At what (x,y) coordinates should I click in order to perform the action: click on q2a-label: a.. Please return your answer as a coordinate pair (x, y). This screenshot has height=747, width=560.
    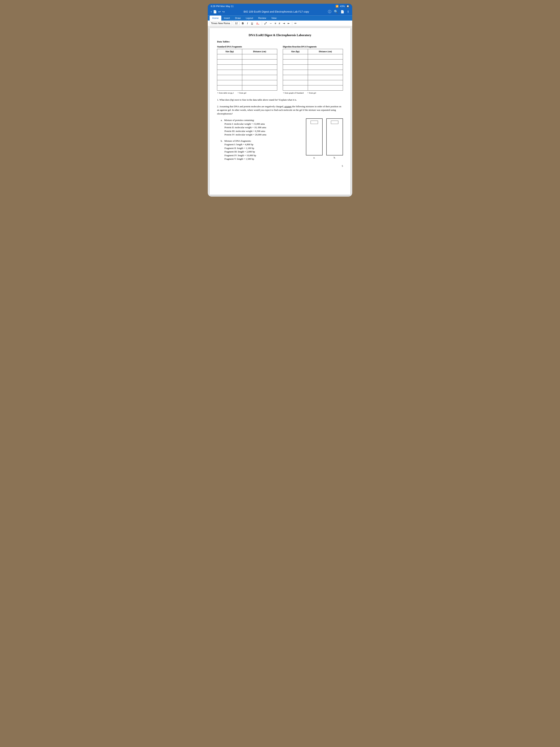
    Looking at the image, I should click on (222, 120).